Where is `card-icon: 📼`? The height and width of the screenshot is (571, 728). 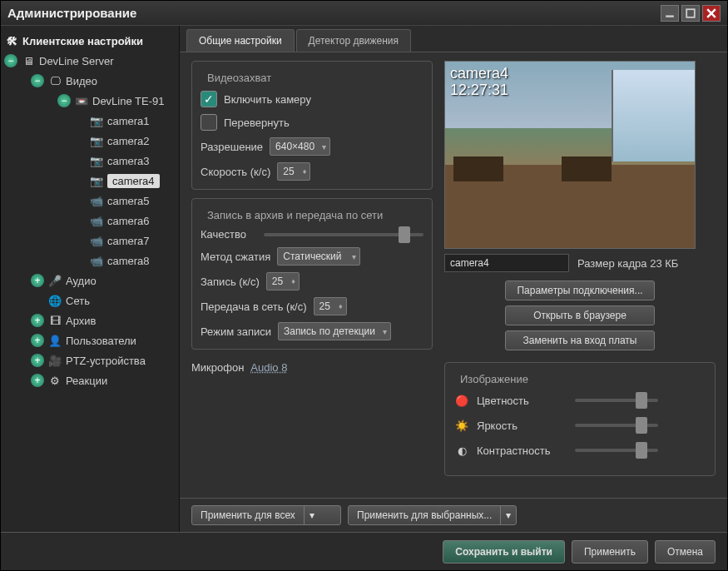
card-icon: 📼 is located at coordinates (82, 101).